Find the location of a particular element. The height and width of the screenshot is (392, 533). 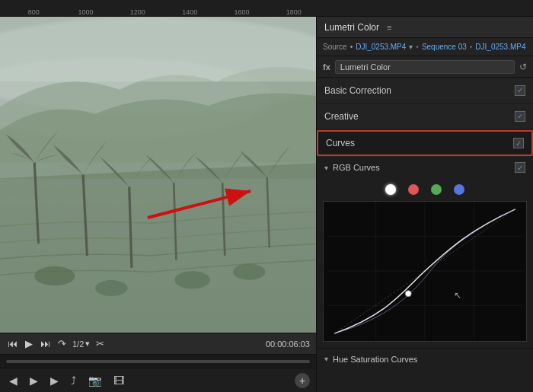

play-button: ▶ is located at coordinates (29, 344).